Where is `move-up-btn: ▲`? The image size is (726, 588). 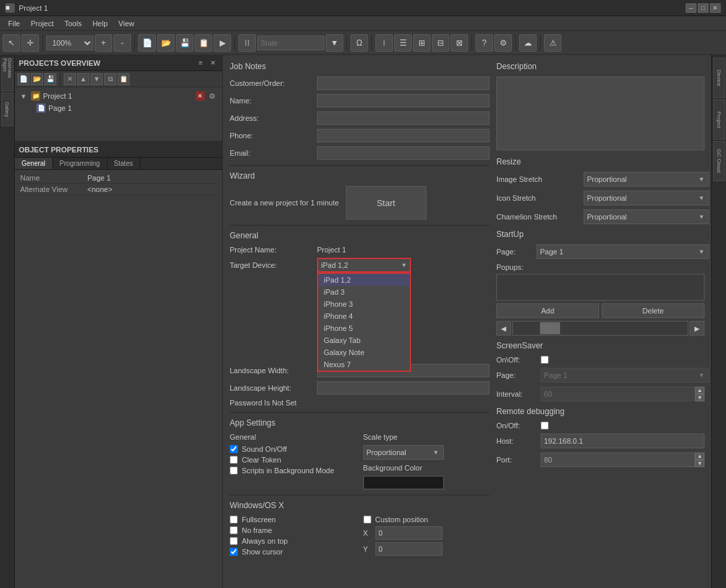
move-up-btn: ▲ is located at coordinates (83, 79).